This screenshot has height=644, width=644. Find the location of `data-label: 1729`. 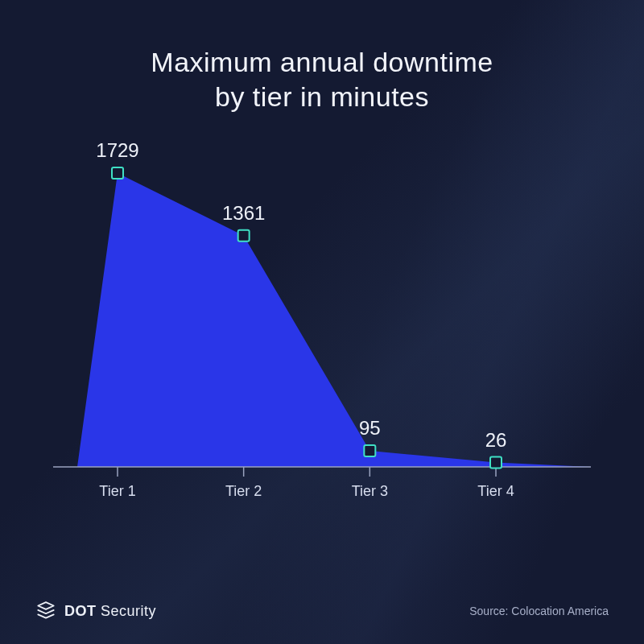

data-label: 1729 is located at coordinates (118, 150).